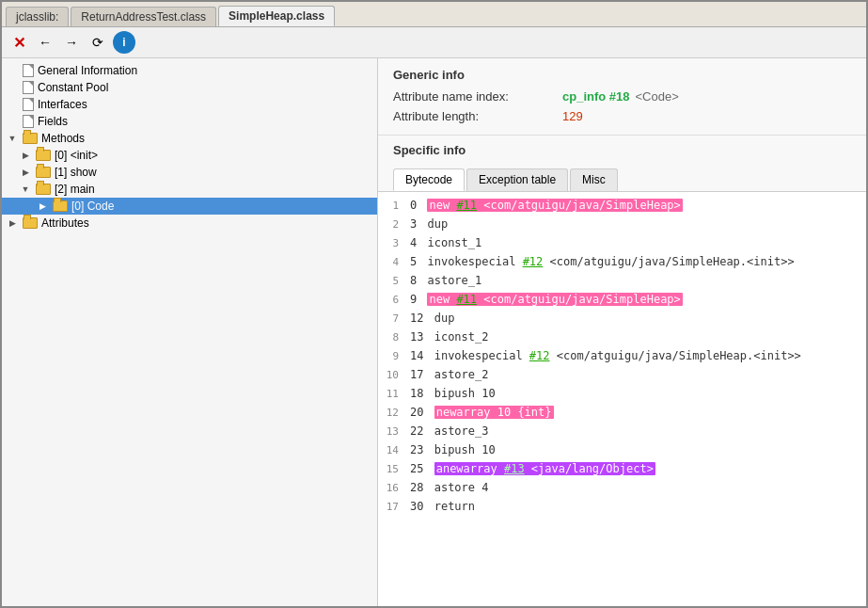 The image size is (868, 608). What do you see at coordinates (517, 180) in the screenshot?
I see `tab-exception-table: Exception table` at bounding box center [517, 180].